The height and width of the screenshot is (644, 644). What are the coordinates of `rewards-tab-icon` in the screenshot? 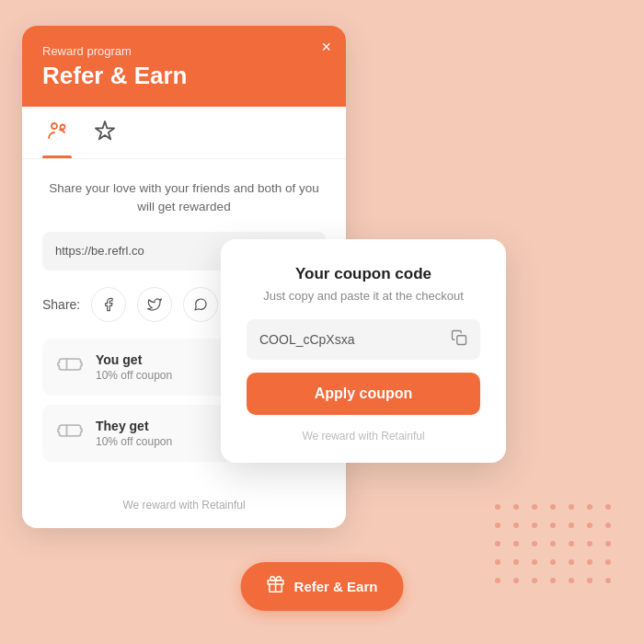 It's located at (105, 134).